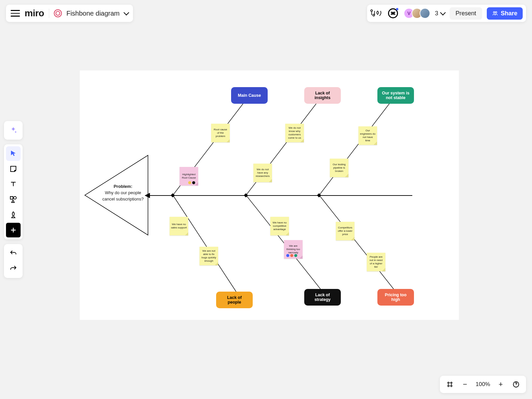  What do you see at coordinates (323, 297) in the screenshot?
I see `cause-strategy: Lack of strategy` at bounding box center [323, 297].